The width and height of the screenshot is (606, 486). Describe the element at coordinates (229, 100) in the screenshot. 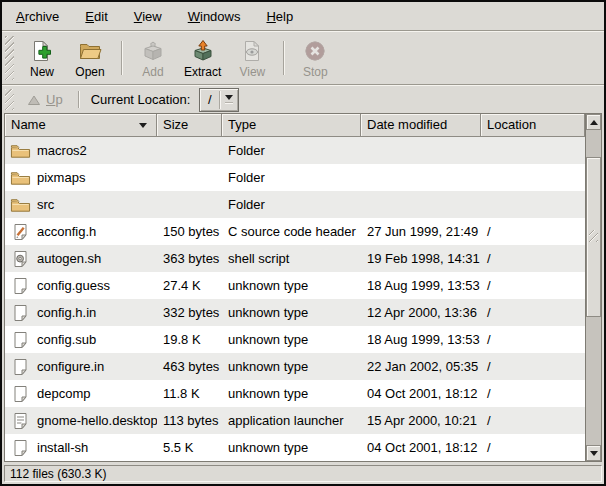

I see `combo-dropdown-icon` at that location.